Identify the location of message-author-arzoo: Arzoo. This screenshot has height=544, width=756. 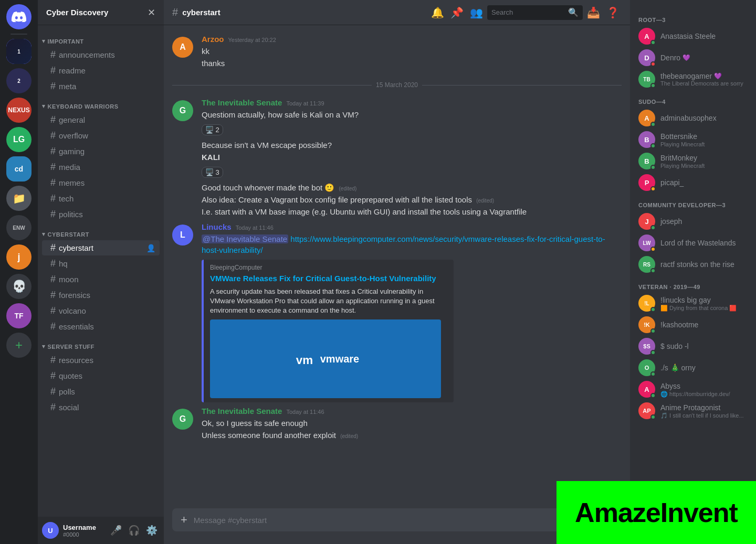
(213, 39).